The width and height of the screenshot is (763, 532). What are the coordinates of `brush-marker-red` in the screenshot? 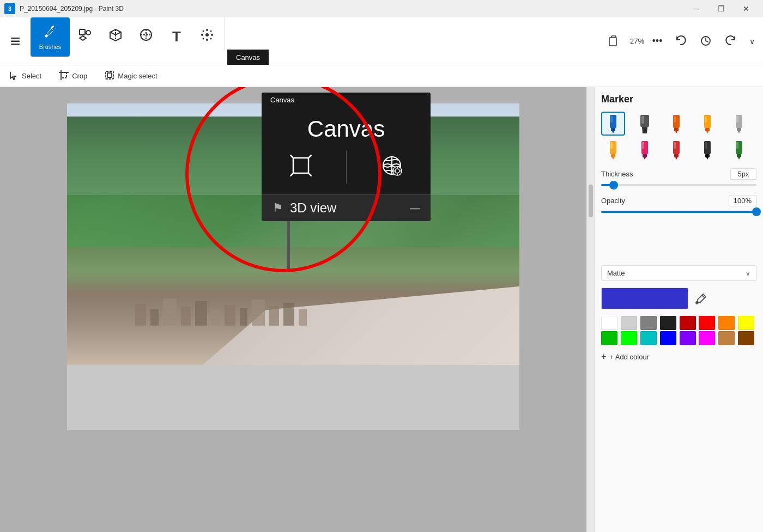 It's located at (676, 150).